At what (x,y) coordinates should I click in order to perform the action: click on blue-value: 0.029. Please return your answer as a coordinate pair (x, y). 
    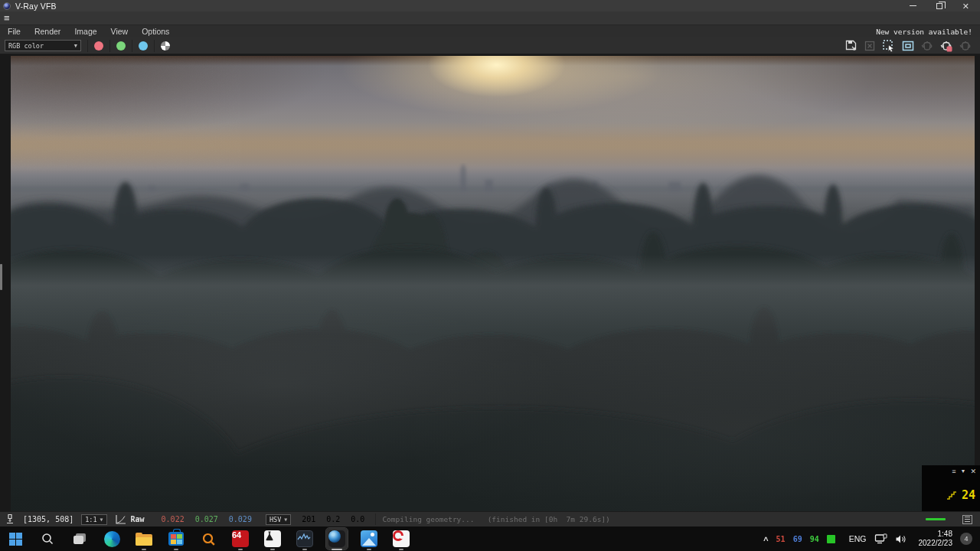
    Looking at the image, I should click on (240, 519).